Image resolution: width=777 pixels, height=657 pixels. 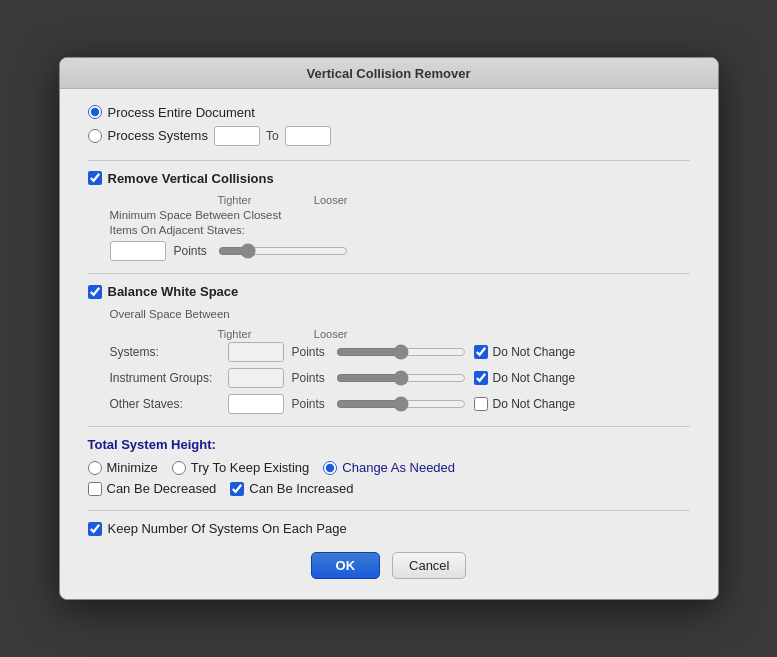 What do you see at coordinates (283, 200) in the screenshot?
I see `vc-tl-labels: Tighter Looser` at bounding box center [283, 200].